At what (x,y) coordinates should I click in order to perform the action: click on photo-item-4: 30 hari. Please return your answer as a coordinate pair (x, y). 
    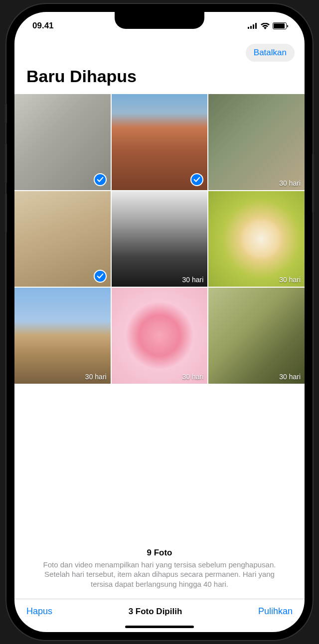
    Looking at the image, I should click on (160, 239).